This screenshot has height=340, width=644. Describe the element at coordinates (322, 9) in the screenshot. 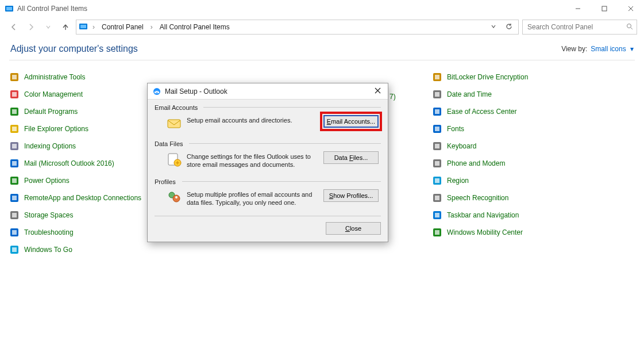

I see `window-titlebar: All Control Panel Items` at that location.